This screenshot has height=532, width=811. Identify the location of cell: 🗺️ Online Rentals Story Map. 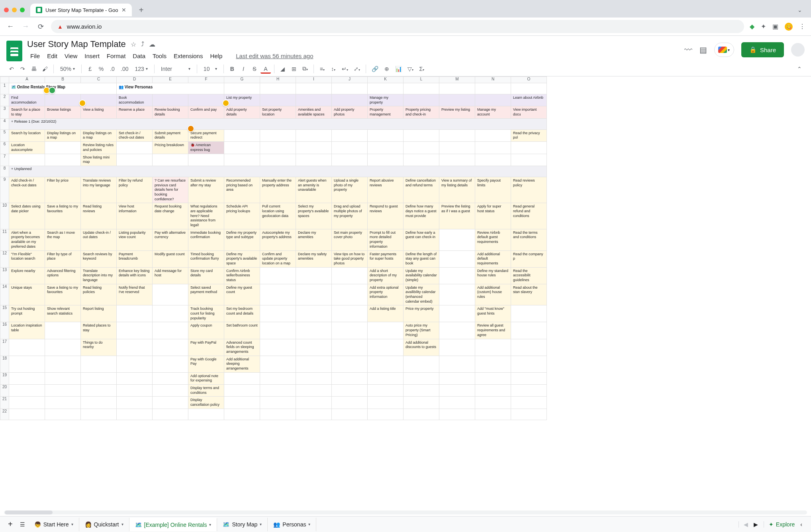
(63, 89).